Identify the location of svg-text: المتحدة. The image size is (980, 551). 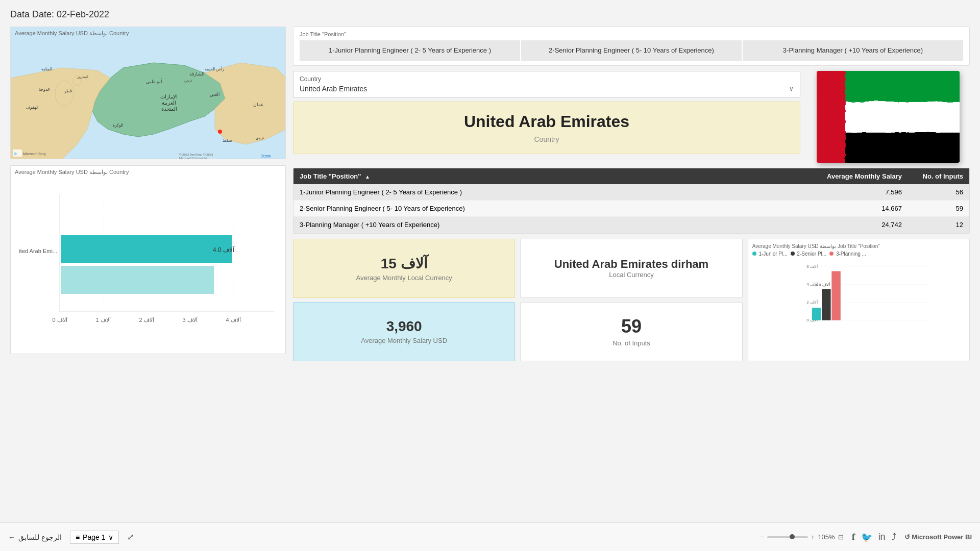
(169, 109).